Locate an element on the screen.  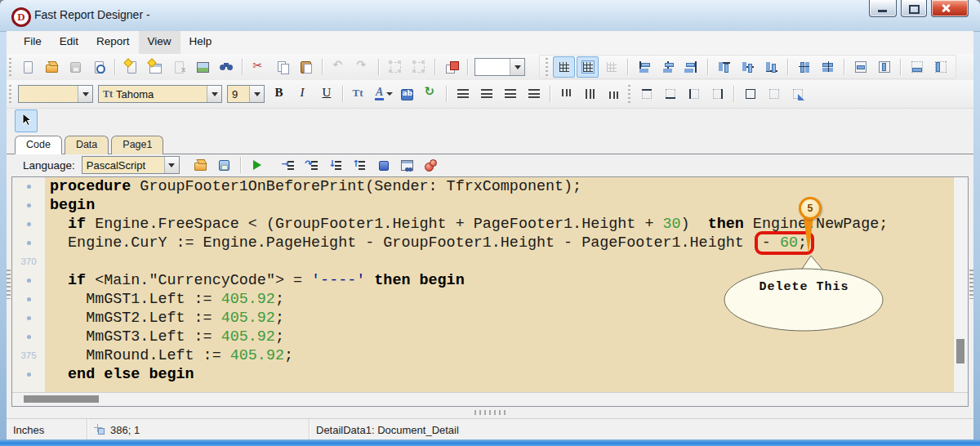
horizontal-scrollbar is located at coordinates (490, 399).